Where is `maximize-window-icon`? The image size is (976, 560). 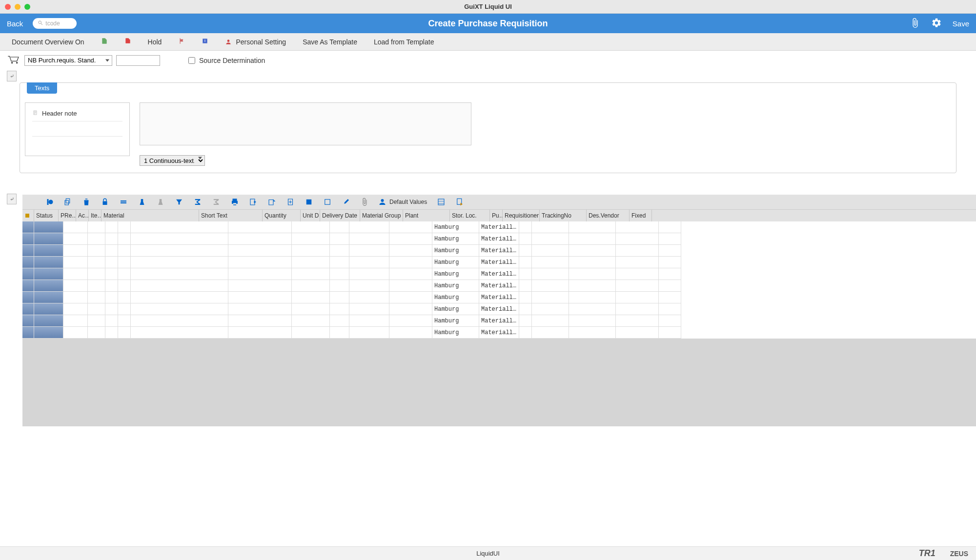 maximize-window-icon is located at coordinates (27, 7).